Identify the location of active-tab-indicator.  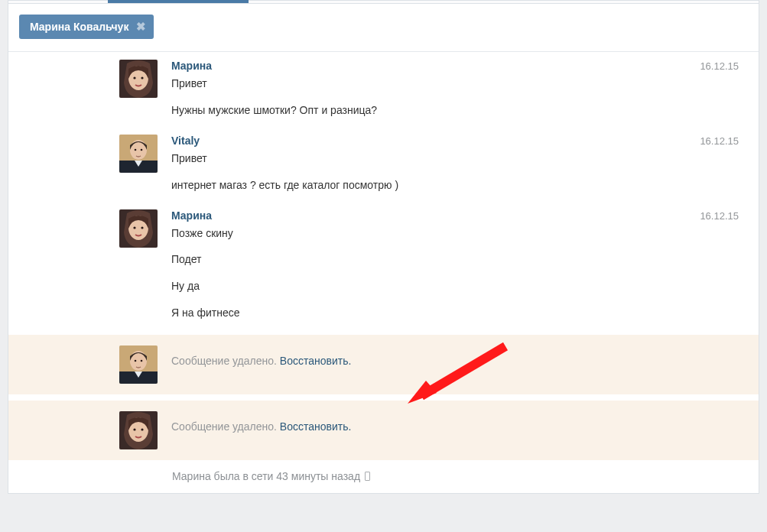
(178, 2).